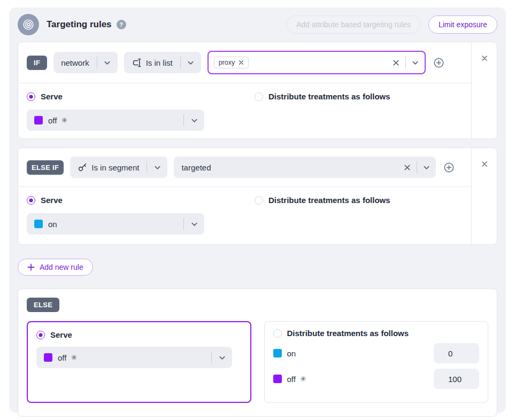 The width and height of the screenshot is (515, 420). What do you see at coordinates (353, 25) in the screenshot?
I see `add-attribute-rules-button: Add attribute based targeting rules` at bounding box center [353, 25].